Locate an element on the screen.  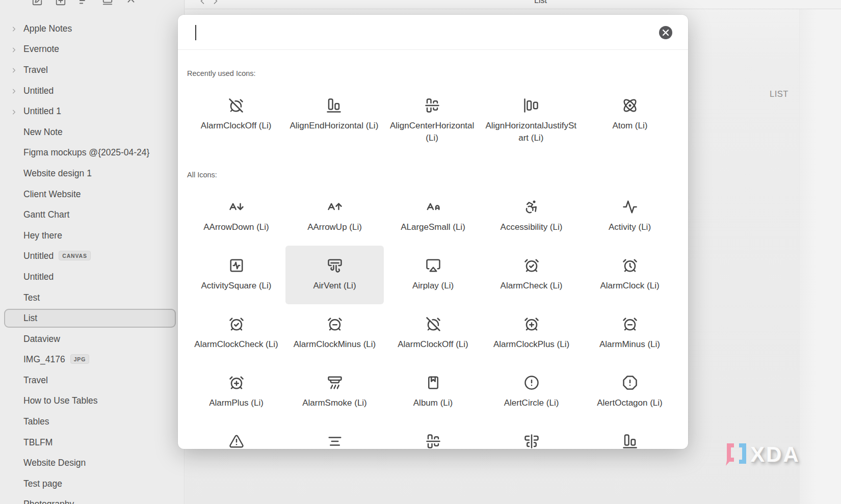
collapse-all-icon is located at coordinates (131, 3).